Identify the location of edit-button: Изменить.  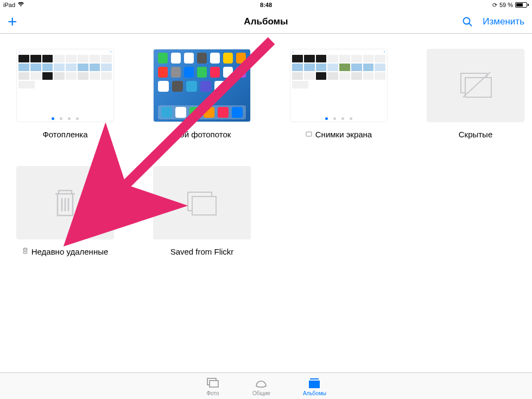
(504, 22).